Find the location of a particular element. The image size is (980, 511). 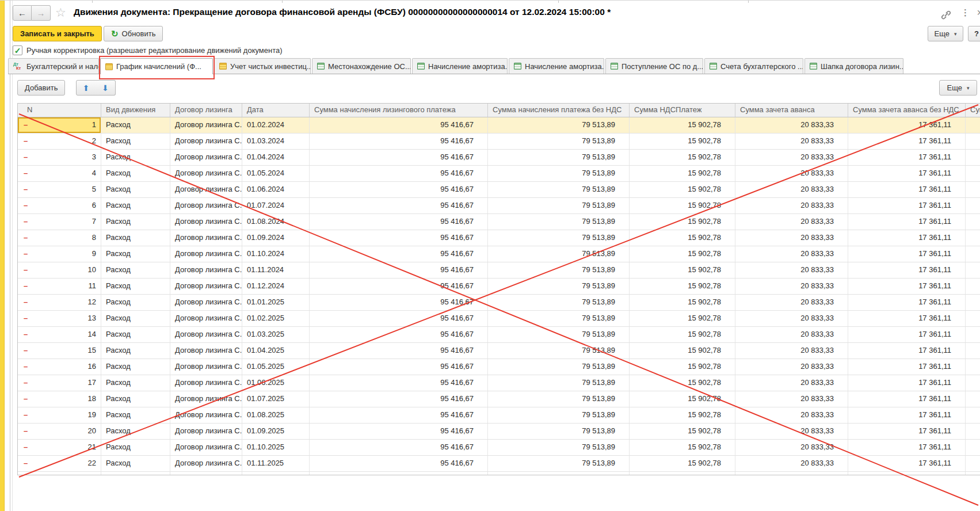

row-number: 10 is located at coordinates (92, 270).